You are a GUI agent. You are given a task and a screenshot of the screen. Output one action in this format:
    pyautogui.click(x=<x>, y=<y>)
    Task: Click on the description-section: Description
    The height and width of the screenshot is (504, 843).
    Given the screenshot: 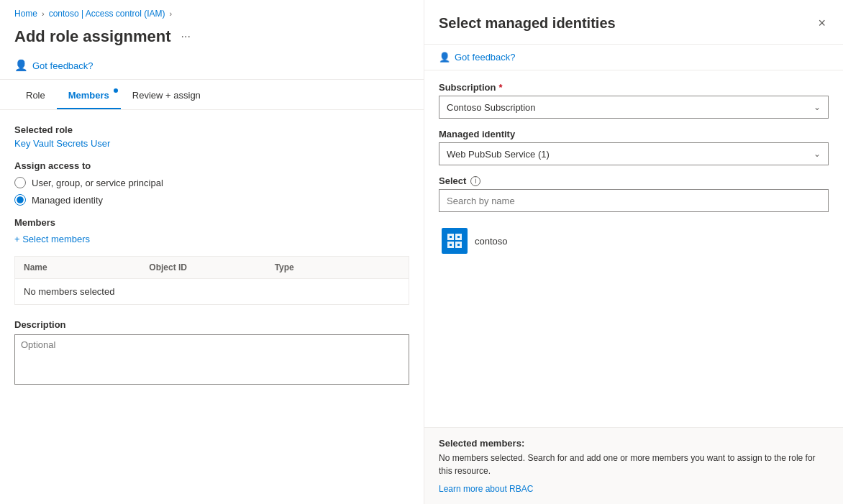 What is the action you would take?
    pyautogui.click(x=211, y=353)
    